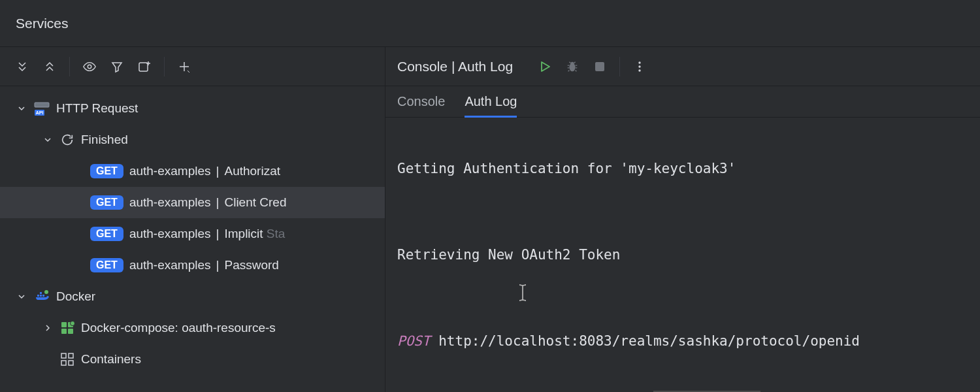 The width and height of the screenshot is (980, 392). I want to click on debug-icon, so click(572, 67).